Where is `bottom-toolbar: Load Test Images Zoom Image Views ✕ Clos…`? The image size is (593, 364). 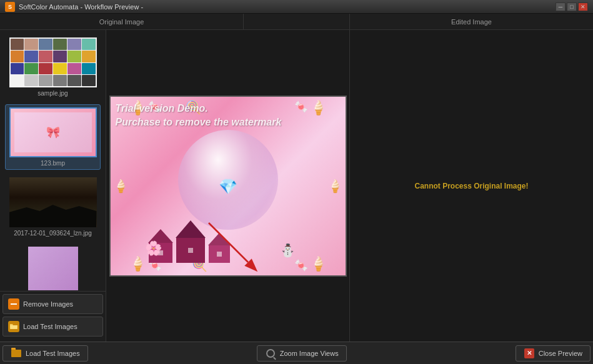
bottom-toolbar: Load Test Images Zoom Image Views ✕ Clos… is located at coordinates (296, 353).